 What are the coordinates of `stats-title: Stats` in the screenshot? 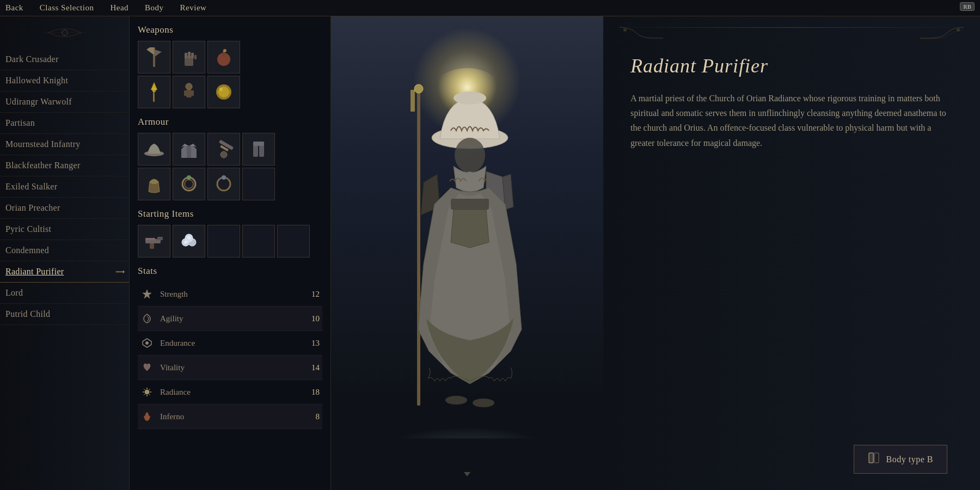 It's located at (230, 271).